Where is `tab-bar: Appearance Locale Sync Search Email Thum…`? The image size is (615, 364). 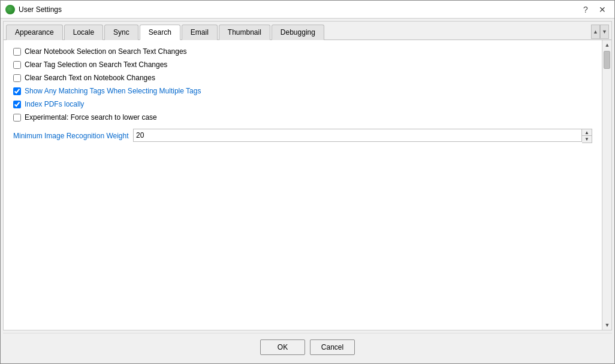 tab-bar: Appearance Locale Sync Search Email Thum… is located at coordinates (308, 31).